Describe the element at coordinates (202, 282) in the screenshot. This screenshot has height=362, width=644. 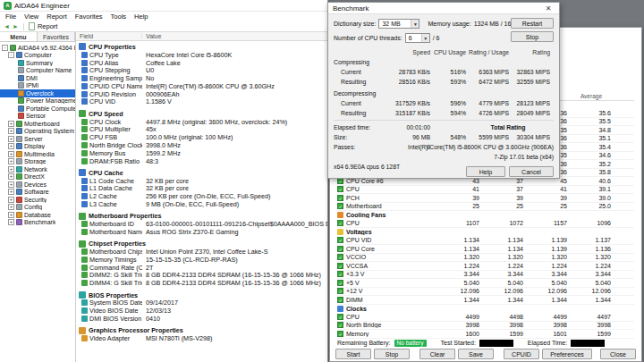
I see `list-row: DIMM4: G Skill TridentZ F4-3...8 GB DDR4…` at that location.